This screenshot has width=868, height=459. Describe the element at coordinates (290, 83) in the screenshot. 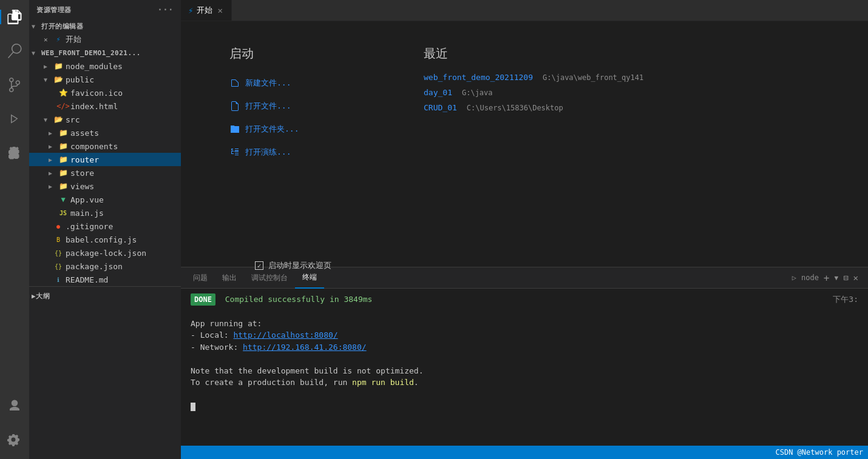

I see `welcome-action-new-file: 新建文件...` at that location.